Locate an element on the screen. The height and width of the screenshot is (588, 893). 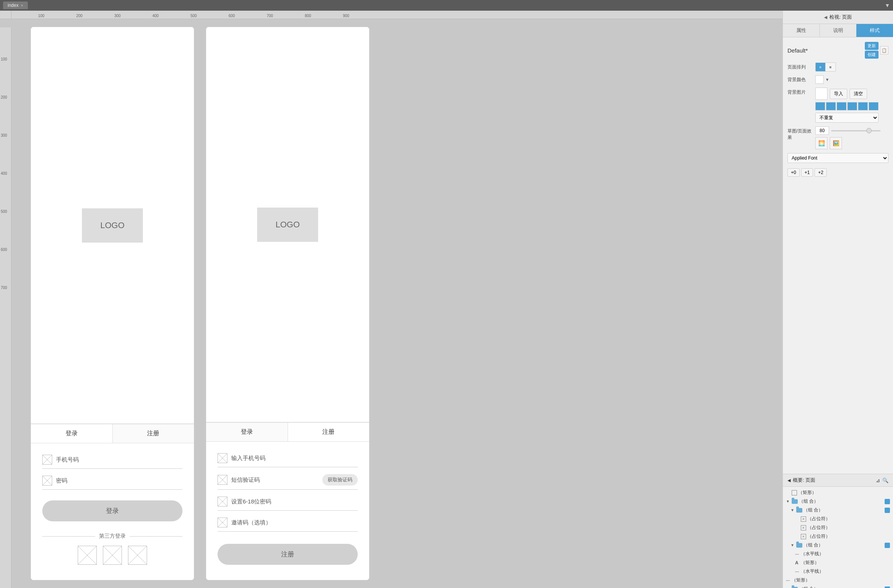
sketch-slider is located at coordinates (856, 131).